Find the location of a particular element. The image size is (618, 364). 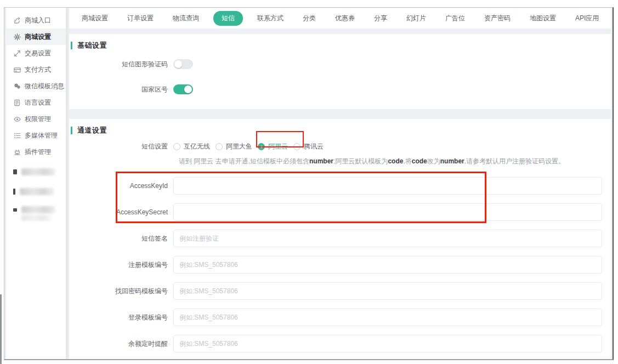

sidebar-item-label: 权限管理 is located at coordinates (38, 120).